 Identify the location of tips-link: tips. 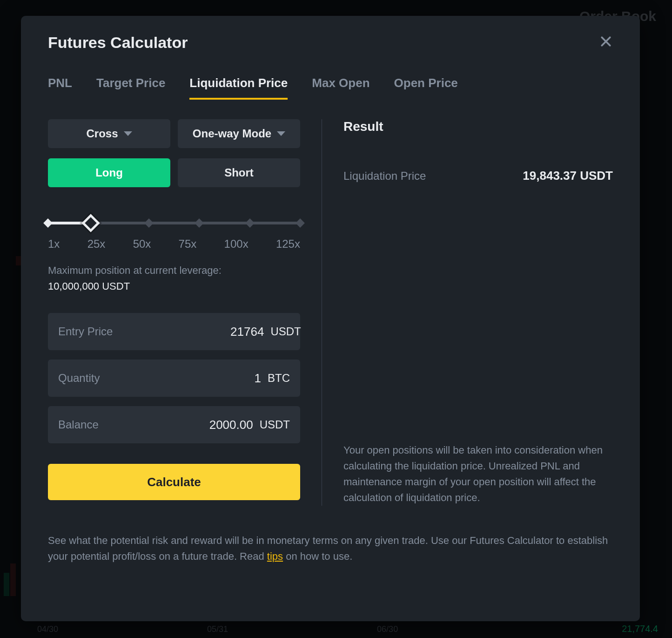
(275, 556).